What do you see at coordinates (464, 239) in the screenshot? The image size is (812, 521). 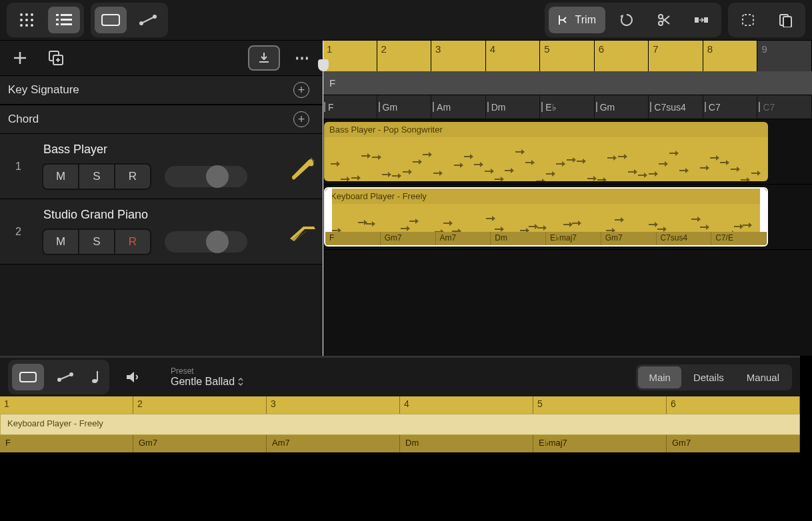 I see `inner-chord: Am7` at bounding box center [464, 239].